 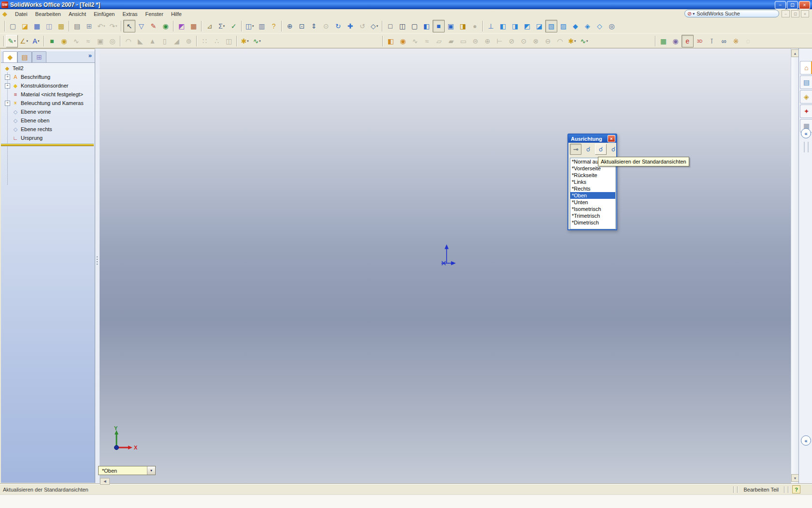 I want to click on isometric-view-button: ◆, so click(x=575, y=26).